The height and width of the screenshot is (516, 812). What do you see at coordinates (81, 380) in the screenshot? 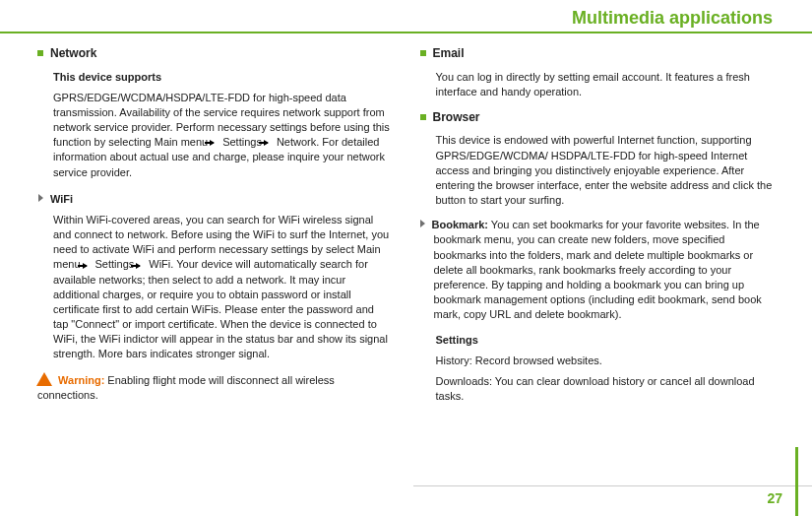
I see `warning-label: Warning:` at bounding box center [81, 380].